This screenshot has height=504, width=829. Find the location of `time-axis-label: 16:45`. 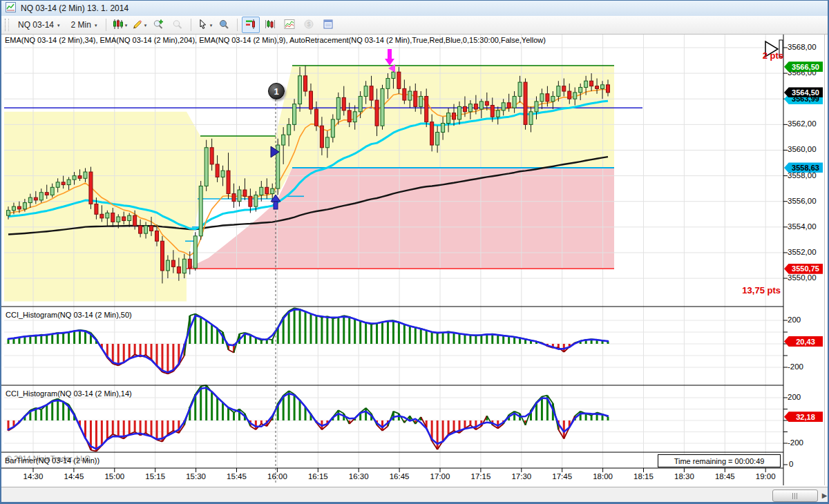

time-axis-label: 16:45 is located at coordinates (399, 476).